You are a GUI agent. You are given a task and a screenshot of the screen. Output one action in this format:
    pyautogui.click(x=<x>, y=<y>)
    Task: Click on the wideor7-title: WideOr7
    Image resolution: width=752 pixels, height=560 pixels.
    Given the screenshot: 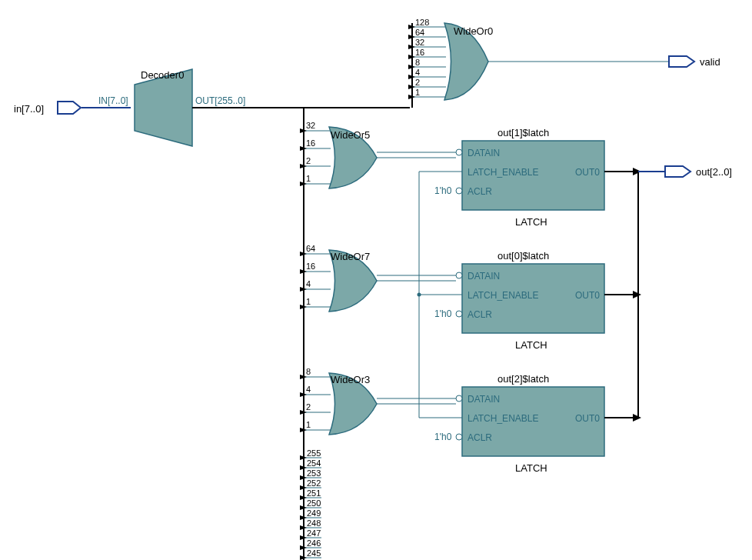 What is the action you would take?
    pyautogui.click(x=351, y=257)
    